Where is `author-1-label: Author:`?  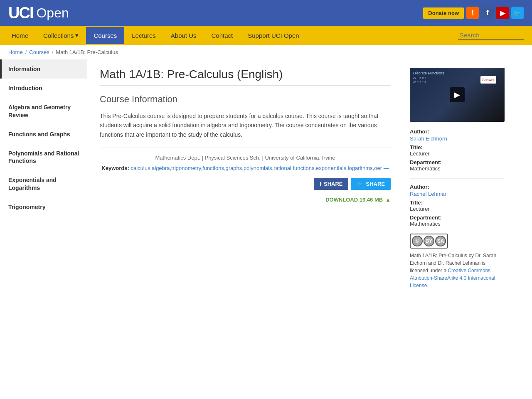 author-1-label: Author: is located at coordinates (457, 131).